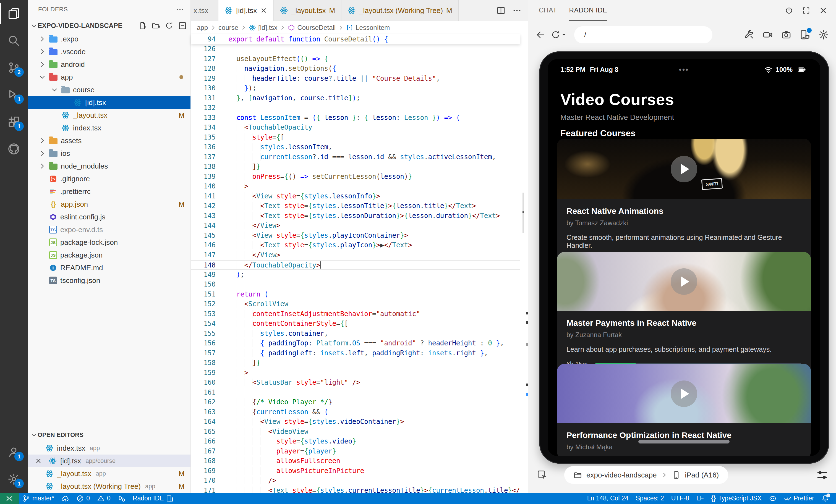 This screenshot has height=504, width=836. I want to click on home-indicator, so click(684, 442).